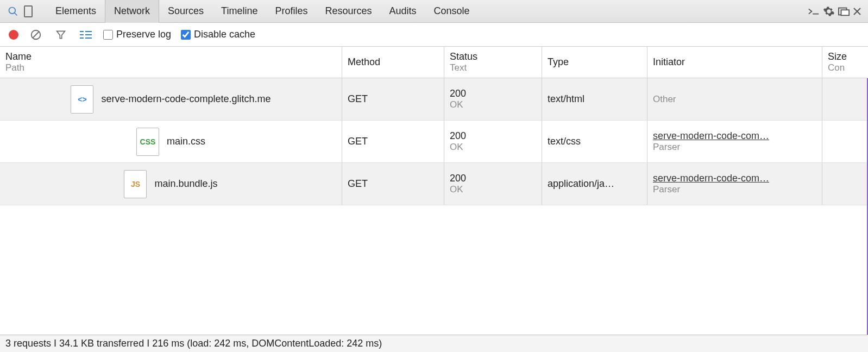  I want to click on col-header-size: Size Con, so click(845, 62).